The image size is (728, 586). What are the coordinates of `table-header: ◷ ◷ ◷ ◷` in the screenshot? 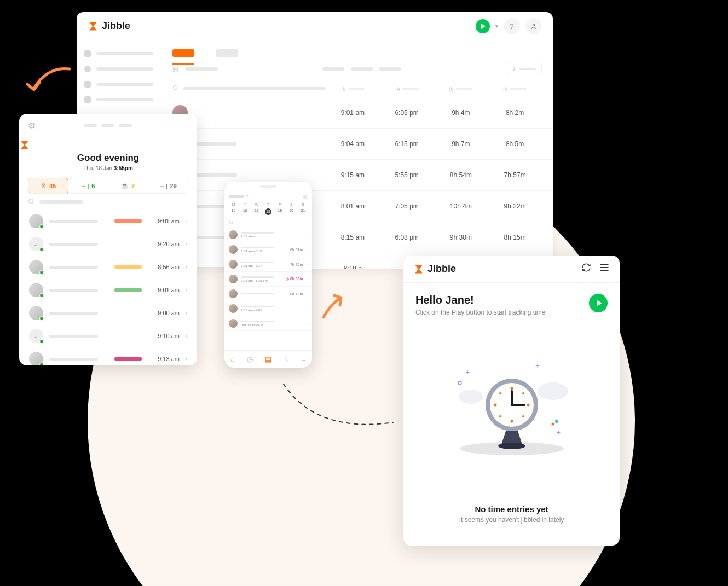 It's located at (357, 89).